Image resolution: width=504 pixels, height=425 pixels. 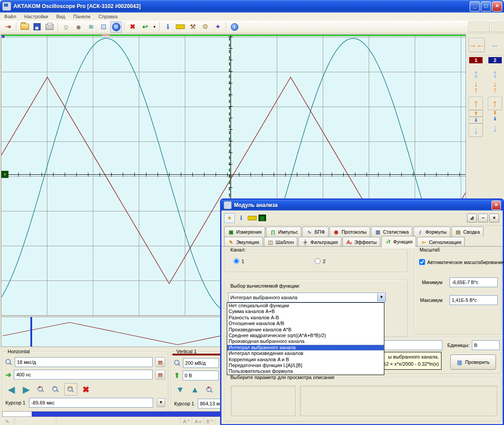 What do you see at coordinates (474, 282) in the screenshot?
I see `min-value-field: -6,65E-7 В*с` at bounding box center [474, 282].